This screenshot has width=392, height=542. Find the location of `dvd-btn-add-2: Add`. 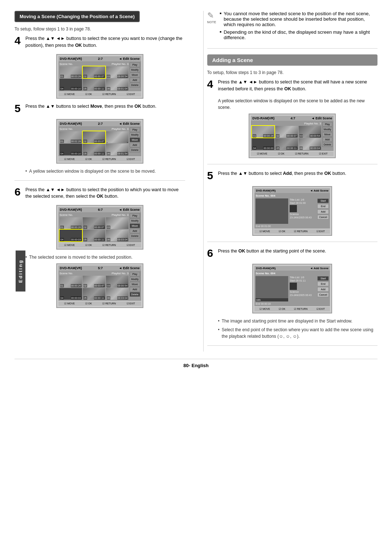

dvd-btn-add-2: Add is located at coordinates (135, 145).